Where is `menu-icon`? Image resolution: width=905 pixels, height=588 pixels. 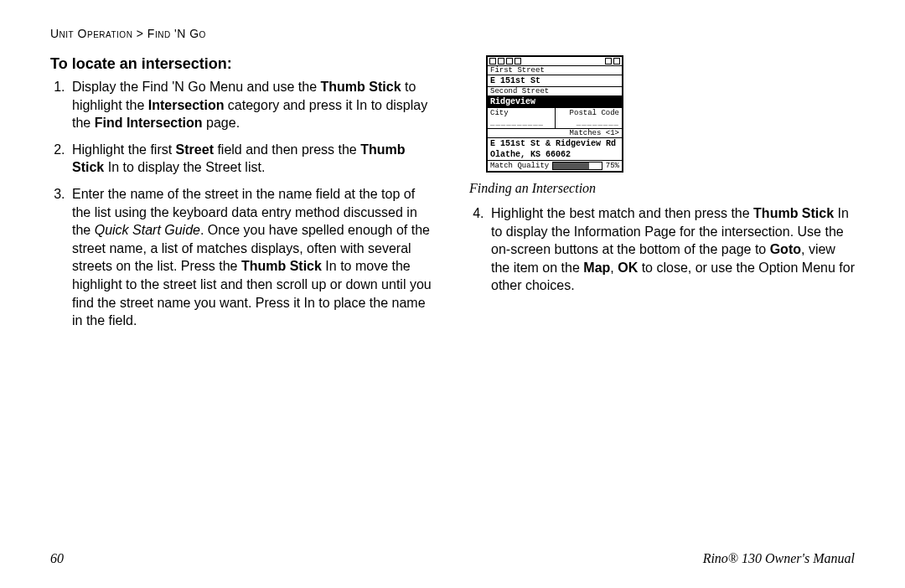 menu-icon is located at coordinates (608, 61).